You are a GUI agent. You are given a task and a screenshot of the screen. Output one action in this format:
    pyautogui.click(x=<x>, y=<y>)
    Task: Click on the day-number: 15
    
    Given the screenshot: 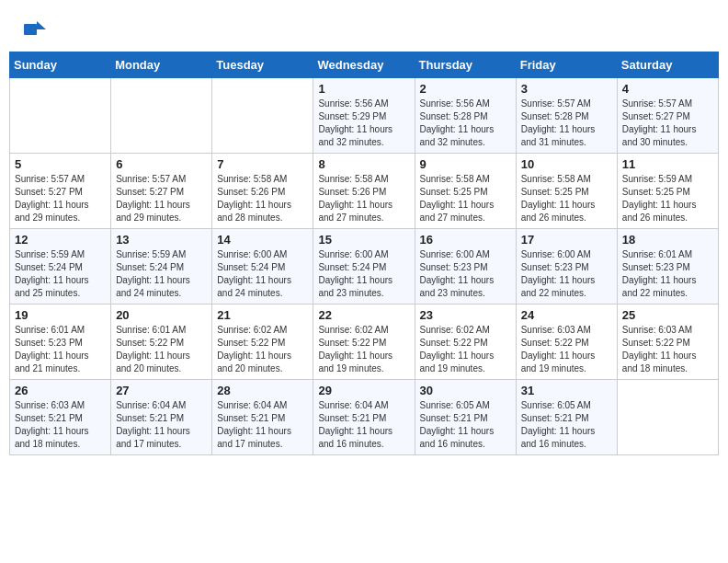 What is the action you would take?
    pyautogui.click(x=364, y=239)
    